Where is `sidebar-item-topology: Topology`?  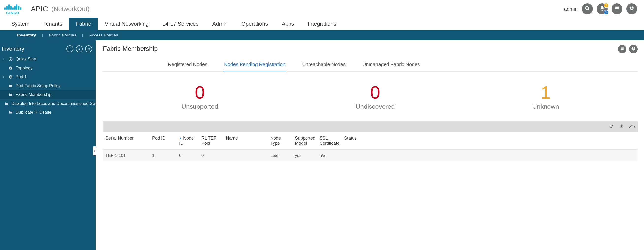 sidebar-item-topology: Topology is located at coordinates (48, 68).